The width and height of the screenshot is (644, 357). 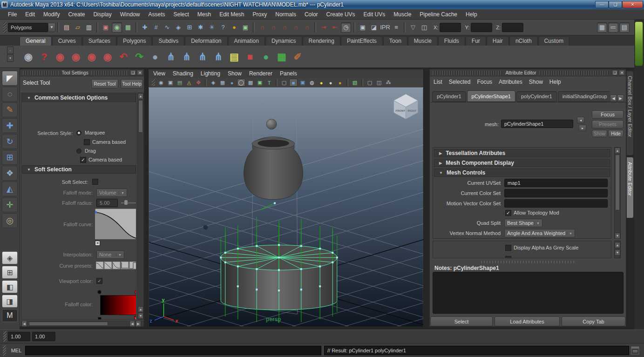 What do you see at coordinates (245, 27) in the screenshot?
I see `highlight-selection-icon: ▣` at bounding box center [245, 27].